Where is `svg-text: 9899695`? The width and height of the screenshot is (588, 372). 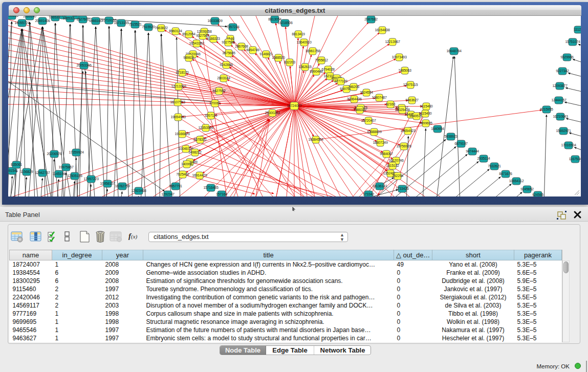 svg-text: 9899695 is located at coordinates (426, 123).